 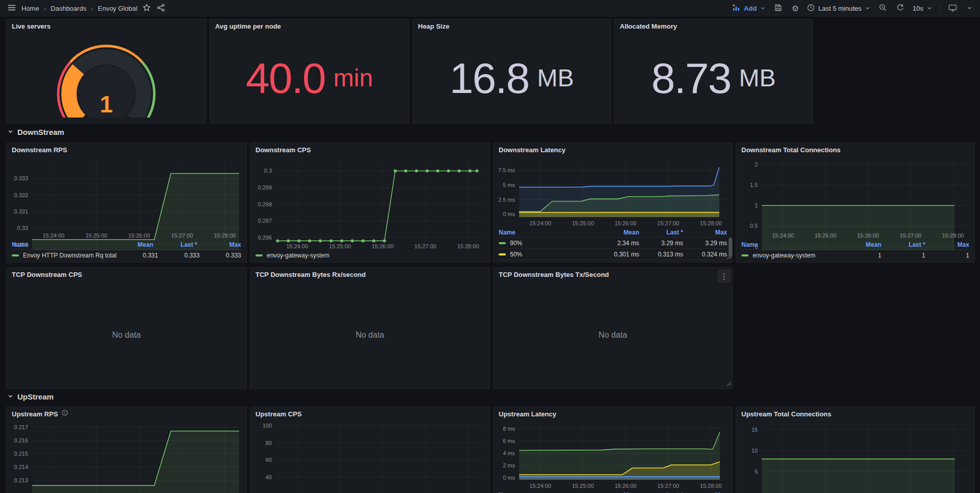 I want to click on legend-series-name: 90%, so click(x=547, y=243).